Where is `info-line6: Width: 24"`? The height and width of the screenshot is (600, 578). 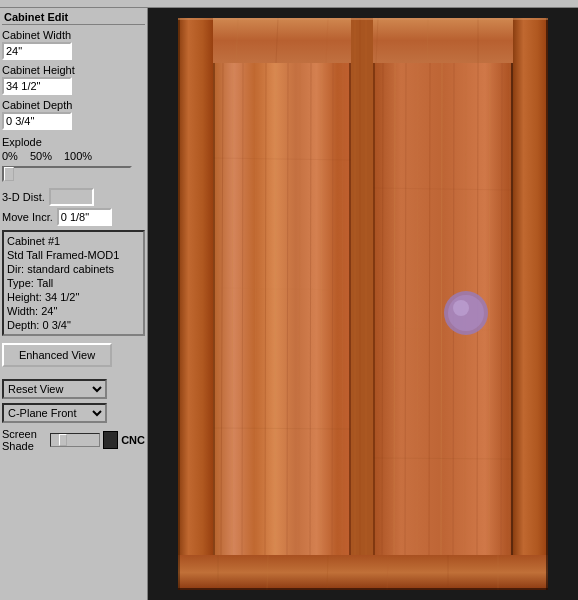 info-line6: Width: 24" is located at coordinates (74, 311).